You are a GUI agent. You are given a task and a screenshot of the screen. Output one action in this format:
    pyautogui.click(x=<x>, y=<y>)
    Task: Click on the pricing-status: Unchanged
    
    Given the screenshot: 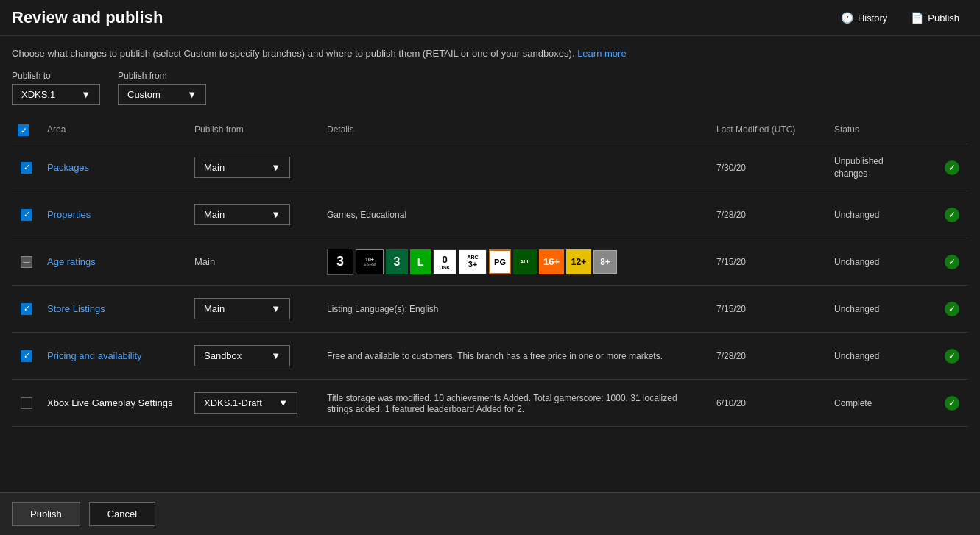 What is the action you would take?
    pyautogui.click(x=857, y=356)
    